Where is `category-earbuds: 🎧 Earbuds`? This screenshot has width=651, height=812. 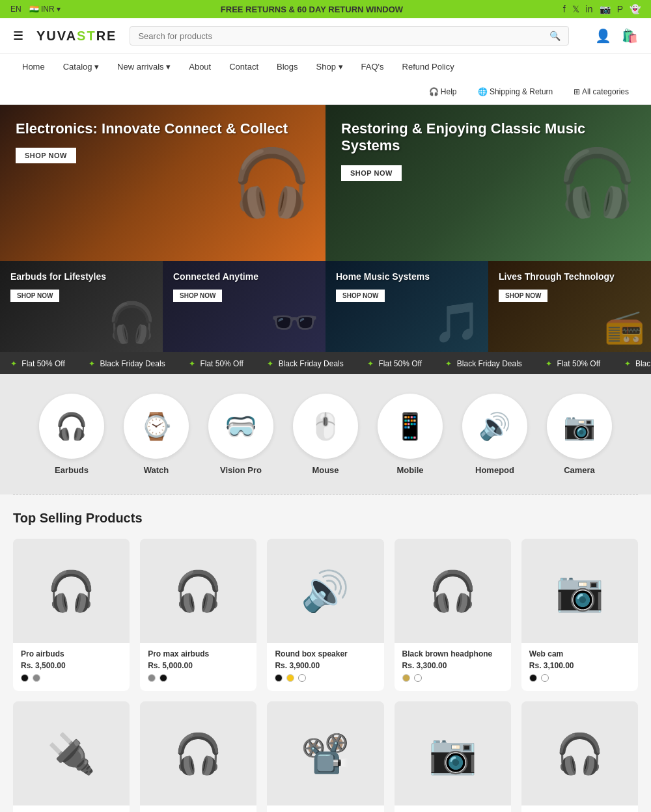
category-earbuds: 🎧 Earbuds is located at coordinates (72, 435).